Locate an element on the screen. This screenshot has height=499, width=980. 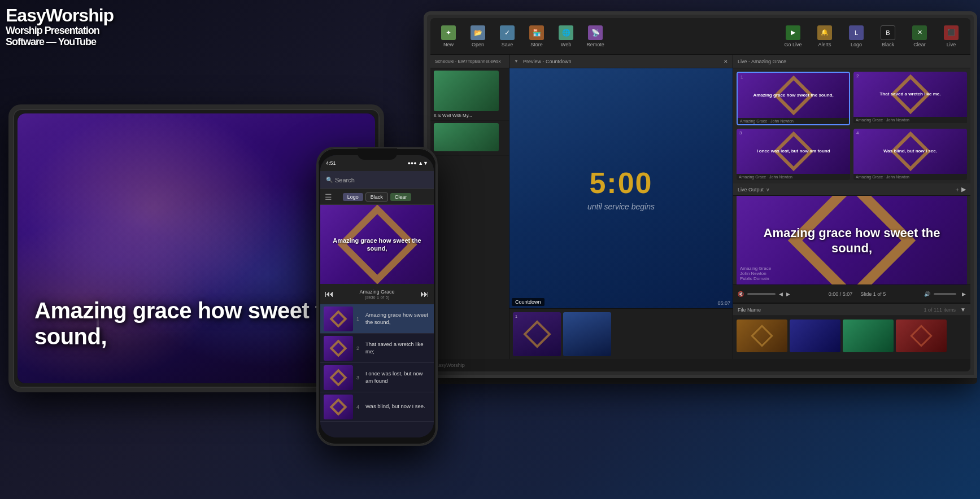
phone-slide-num-4: 4 is located at coordinates (359, 407).